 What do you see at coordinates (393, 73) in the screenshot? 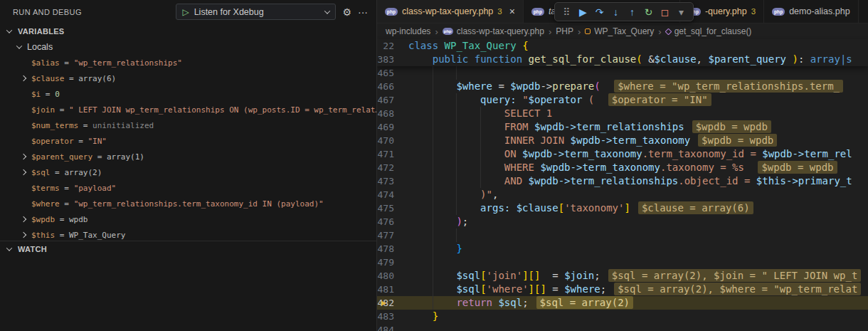
I see `line-number: 465` at bounding box center [393, 73].